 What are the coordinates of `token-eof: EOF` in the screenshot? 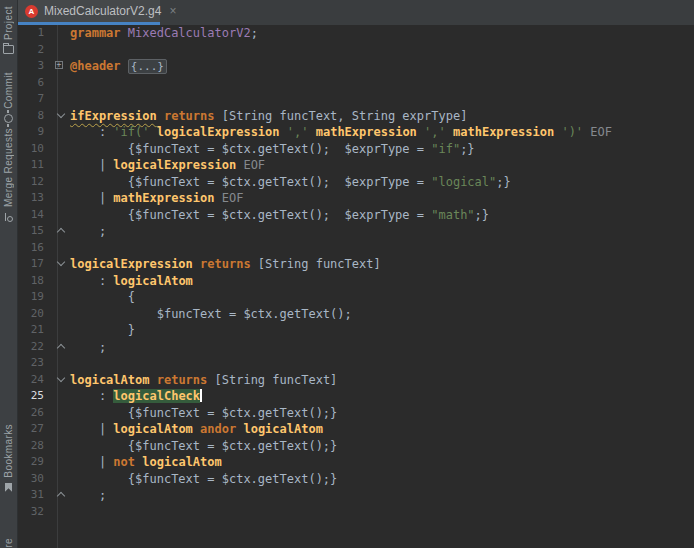 It's located at (254, 165).